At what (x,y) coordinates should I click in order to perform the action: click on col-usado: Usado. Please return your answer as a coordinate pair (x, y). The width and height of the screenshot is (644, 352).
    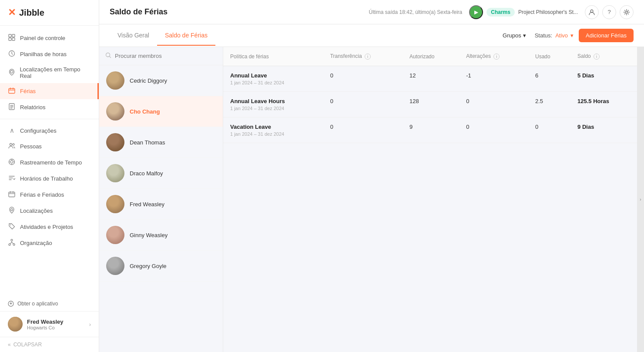
    Looking at the image, I should click on (549, 57).